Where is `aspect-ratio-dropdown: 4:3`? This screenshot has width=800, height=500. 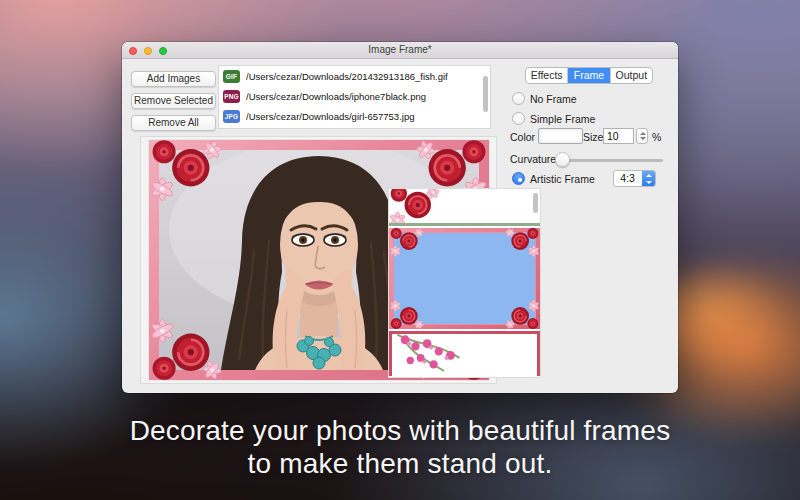
aspect-ratio-dropdown: 4:3 is located at coordinates (634, 178).